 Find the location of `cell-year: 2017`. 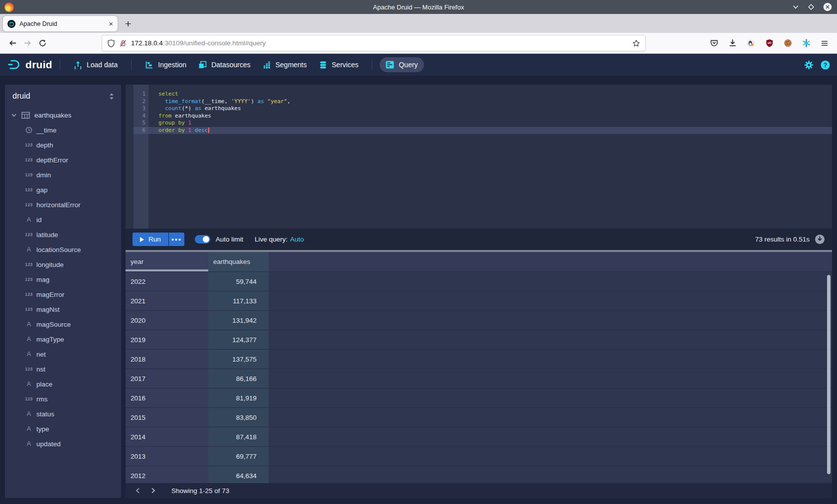

cell-year: 2017 is located at coordinates (167, 378).